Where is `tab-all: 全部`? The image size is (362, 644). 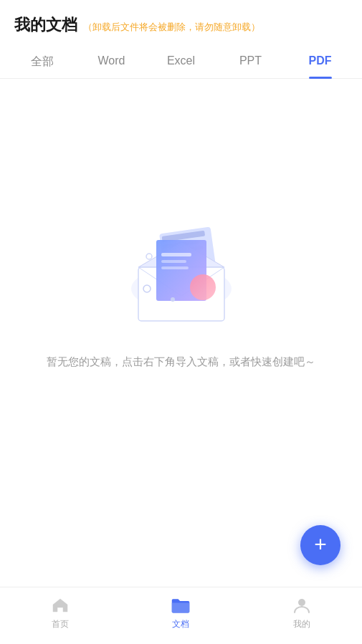
tab-all: 全部 is located at coordinates (42, 62).